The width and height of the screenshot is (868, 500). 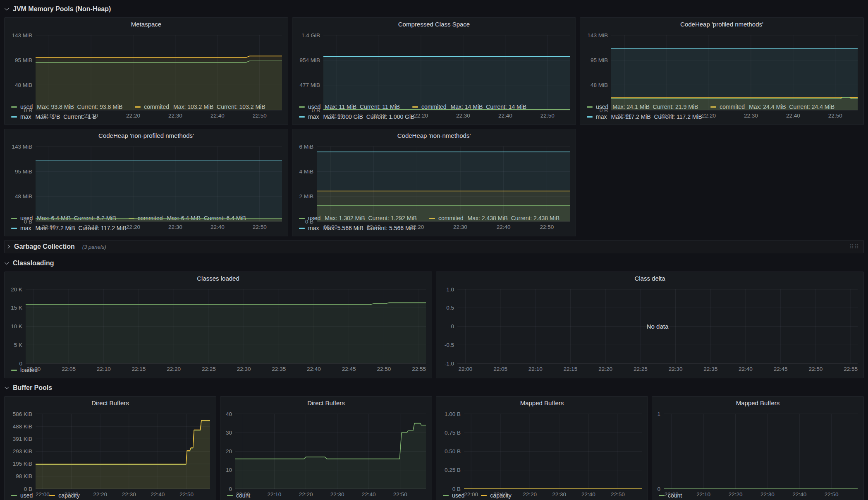 I want to click on time-series-plot: 0 B0.25 B0.50 B0.75 B1.00 B22:0022:1022:…, so click(x=541, y=450).